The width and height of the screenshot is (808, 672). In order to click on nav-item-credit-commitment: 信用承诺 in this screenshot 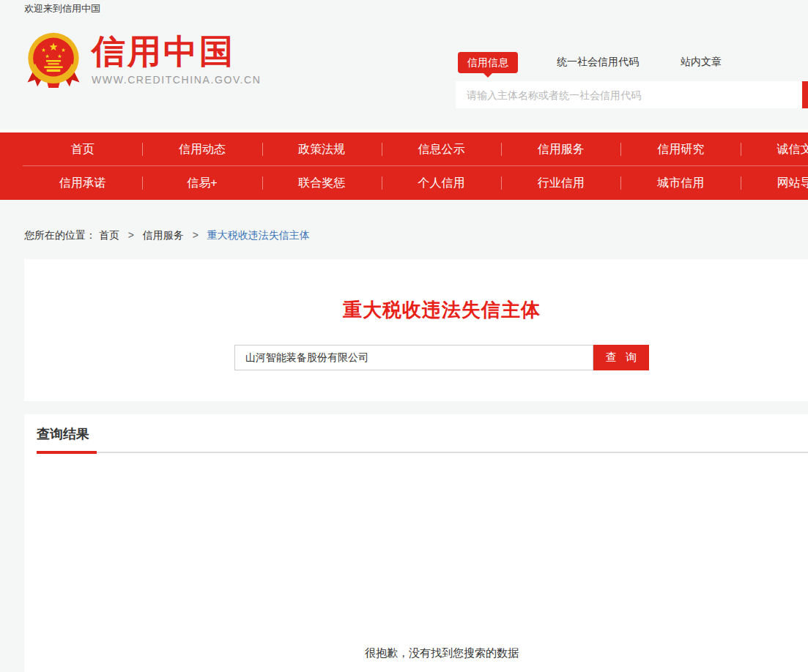, I will do `click(82, 183)`.